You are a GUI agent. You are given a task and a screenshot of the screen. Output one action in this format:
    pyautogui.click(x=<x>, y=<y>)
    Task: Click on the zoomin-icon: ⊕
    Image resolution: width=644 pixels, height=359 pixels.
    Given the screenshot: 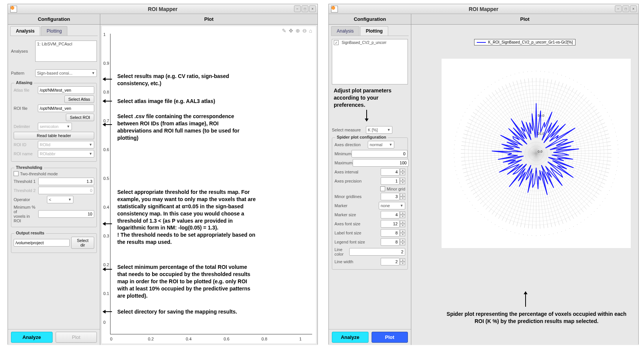 What is the action you would take?
    pyautogui.click(x=298, y=31)
    